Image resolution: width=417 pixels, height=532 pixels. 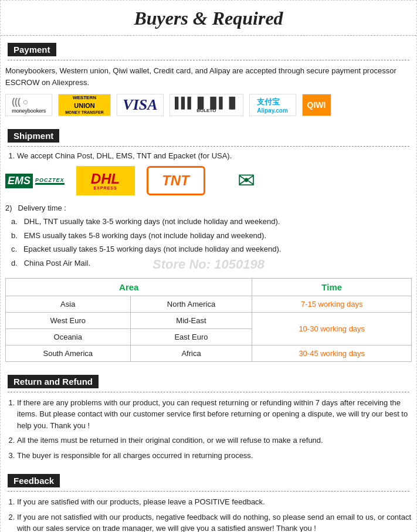 I want to click on delivery-header: Delivery time :, so click(x=42, y=208).